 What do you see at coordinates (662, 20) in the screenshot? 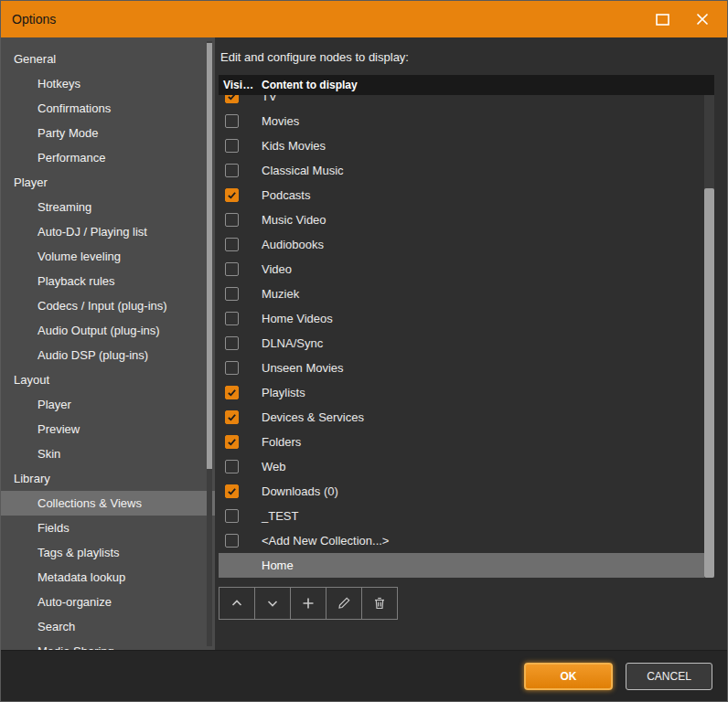
I see `maximize-icon` at bounding box center [662, 20].